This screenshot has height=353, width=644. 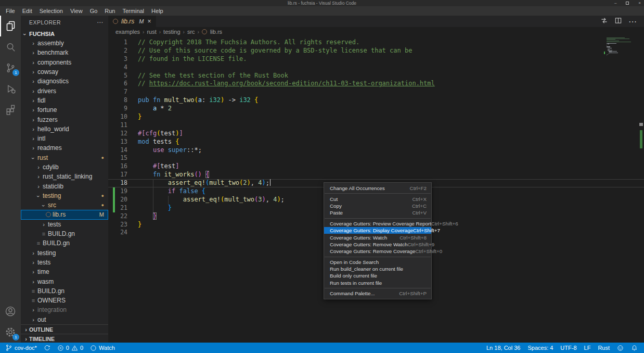 What do you see at coordinates (376, 158) in the screenshot?
I see `code-line-15: 15` at bounding box center [376, 158].